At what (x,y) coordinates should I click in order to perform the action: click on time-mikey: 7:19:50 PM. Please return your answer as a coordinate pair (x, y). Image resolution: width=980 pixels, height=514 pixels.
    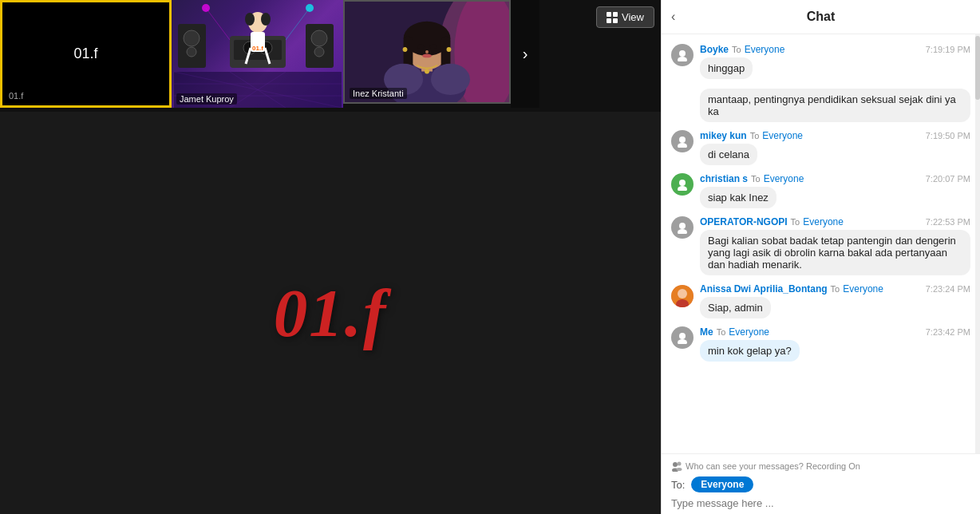
    Looking at the image, I should click on (948, 136).